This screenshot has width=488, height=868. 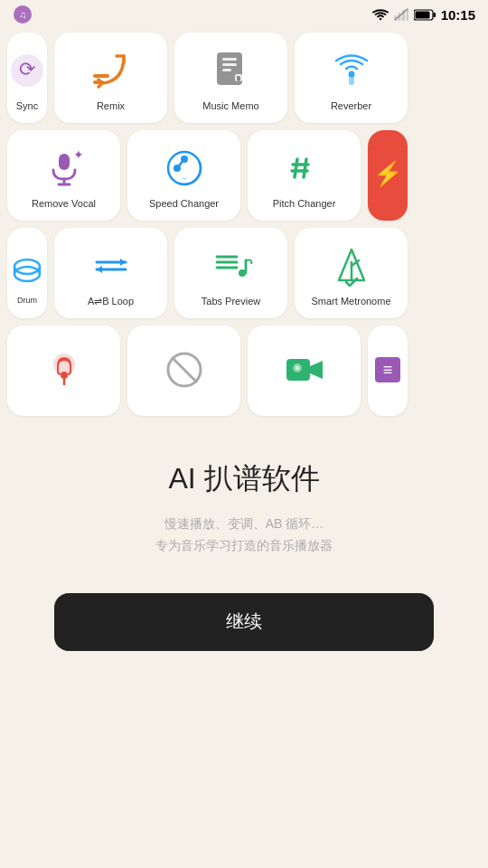 What do you see at coordinates (63, 371) in the screenshot?
I see `app-card-eartraining` at bounding box center [63, 371].